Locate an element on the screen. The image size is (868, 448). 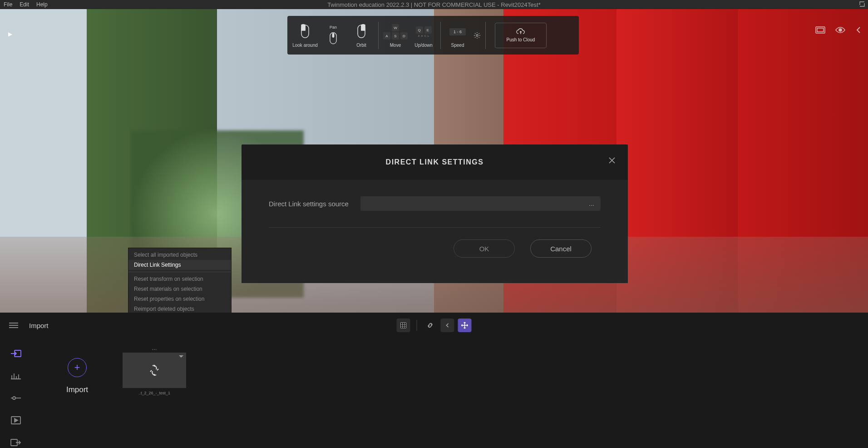
grid-icon is located at coordinates (404, 325).